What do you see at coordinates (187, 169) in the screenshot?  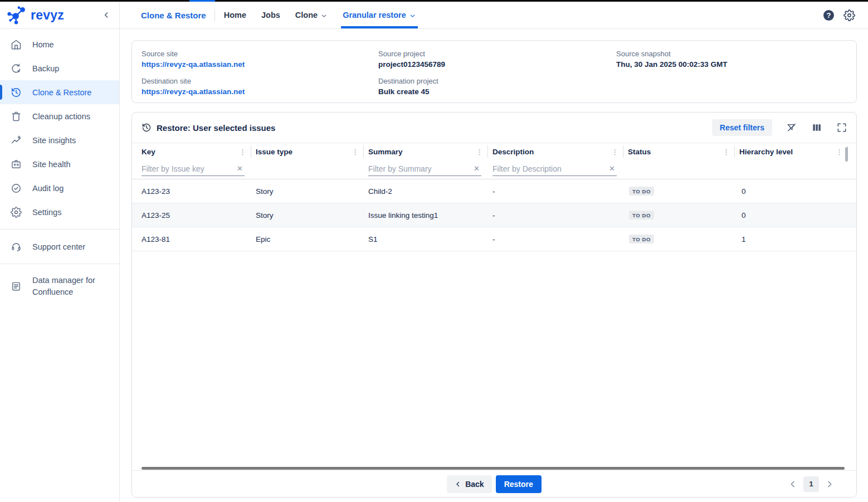 I see `key-filter-input` at bounding box center [187, 169].